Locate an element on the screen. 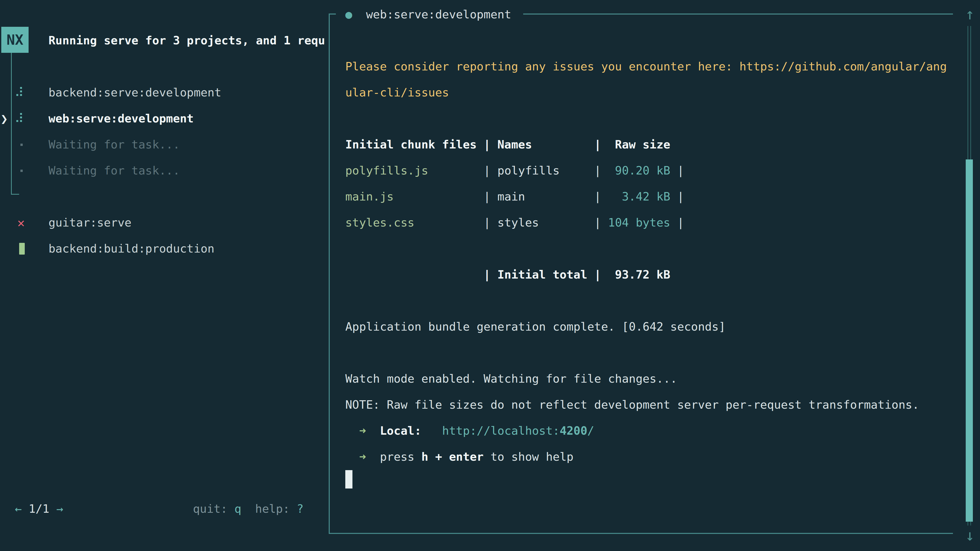 The image size is (980, 551). panel-title-text: web:serve:development is located at coordinates (439, 14).